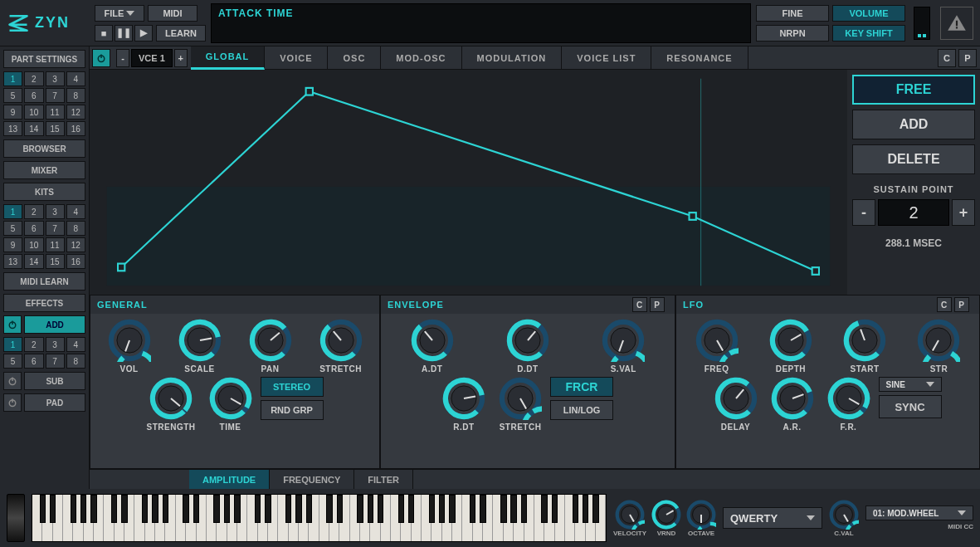 The width and height of the screenshot is (980, 547). I want to click on free-mode-button: FREE, so click(914, 90).